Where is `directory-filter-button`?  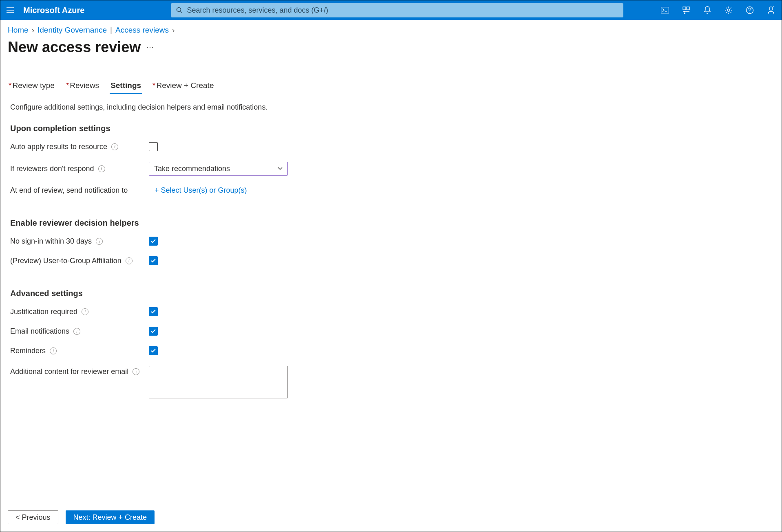
directory-filter-button is located at coordinates (686, 10).